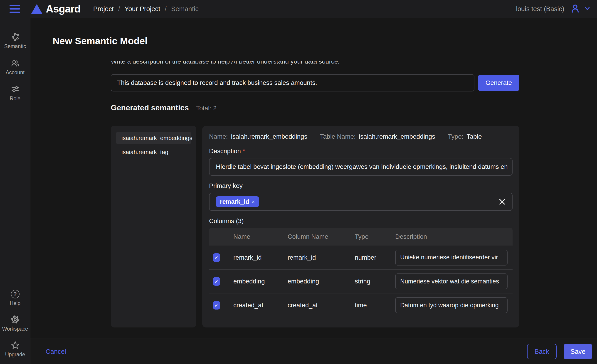 Image resolution: width=597 pixels, height=364 pixels. I want to click on save-button: Save, so click(578, 352).